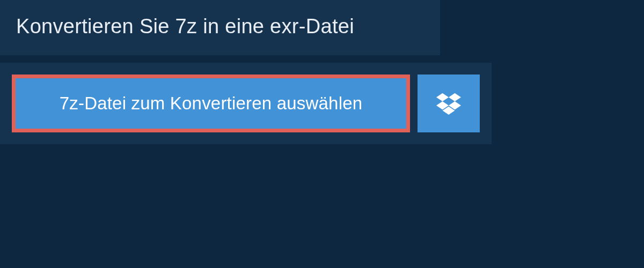 This screenshot has width=644, height=268. Describe the element at coordinates (211, 103) in the screenshot. I see `select-file-label: 7z-Datei zum Konvertieren auswählen` at that location.